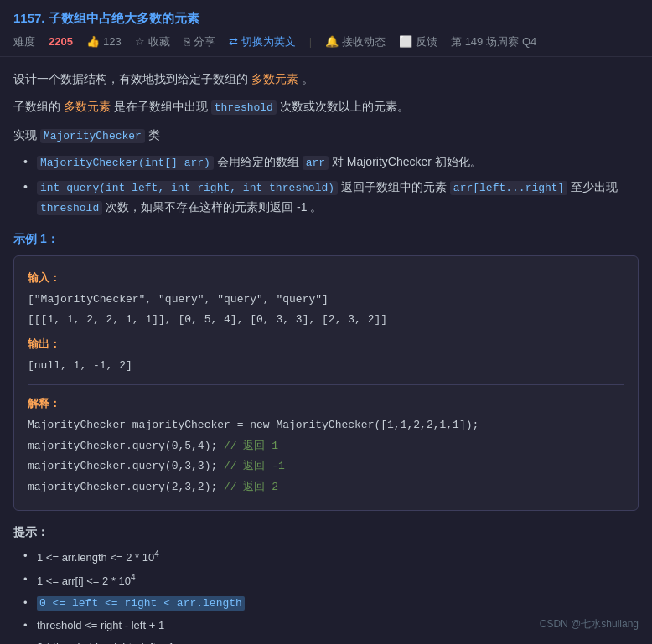  What do you see at coordinates (178, 300) in the screenshot?
I see `input-line1: ["MajorityChecker", "query", "query", "q…` at bounding box center [178, 300].